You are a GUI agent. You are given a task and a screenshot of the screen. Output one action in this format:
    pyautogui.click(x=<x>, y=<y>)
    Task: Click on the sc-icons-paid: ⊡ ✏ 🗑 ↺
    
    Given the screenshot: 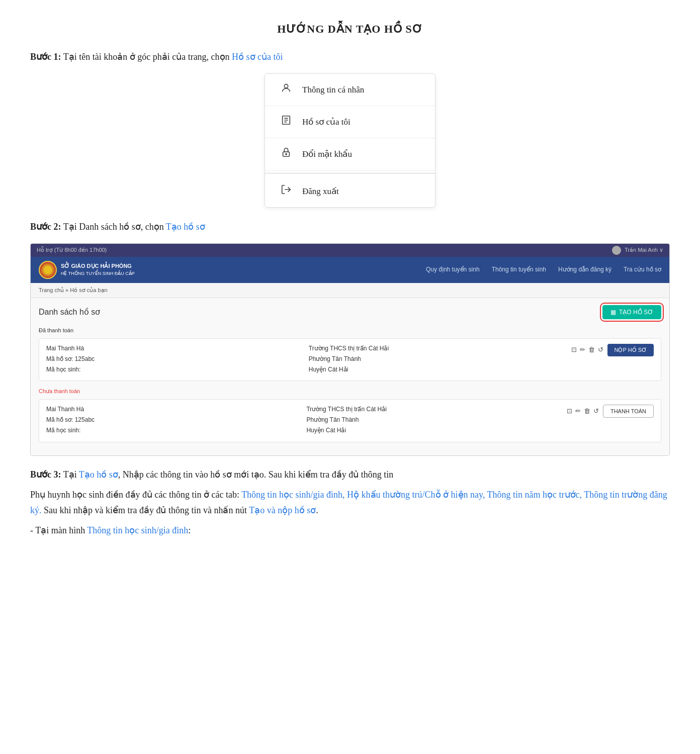 What is the action you would take?
    pyautogui.click(x=587, y=350)
    